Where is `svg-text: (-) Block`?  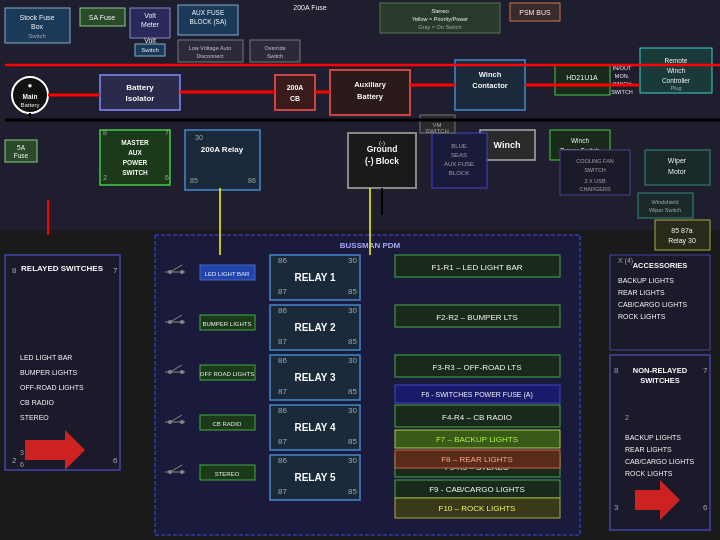
svg-text: (-) Block is located at coordinates (382, 161).